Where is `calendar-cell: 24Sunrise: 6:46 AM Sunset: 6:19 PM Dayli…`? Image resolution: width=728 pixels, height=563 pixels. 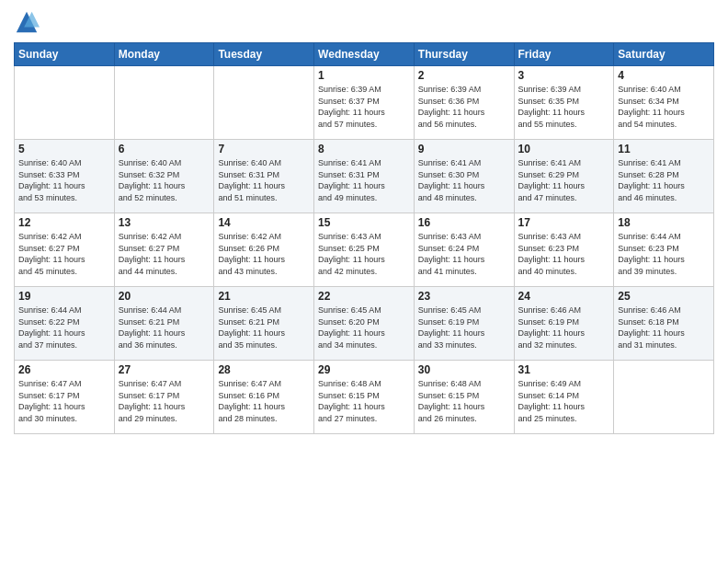 calendar-cell: 24Sunrise: 6:46 AM Sunset: 6:19 PM Dayli… is located at coordinates (564, 324).